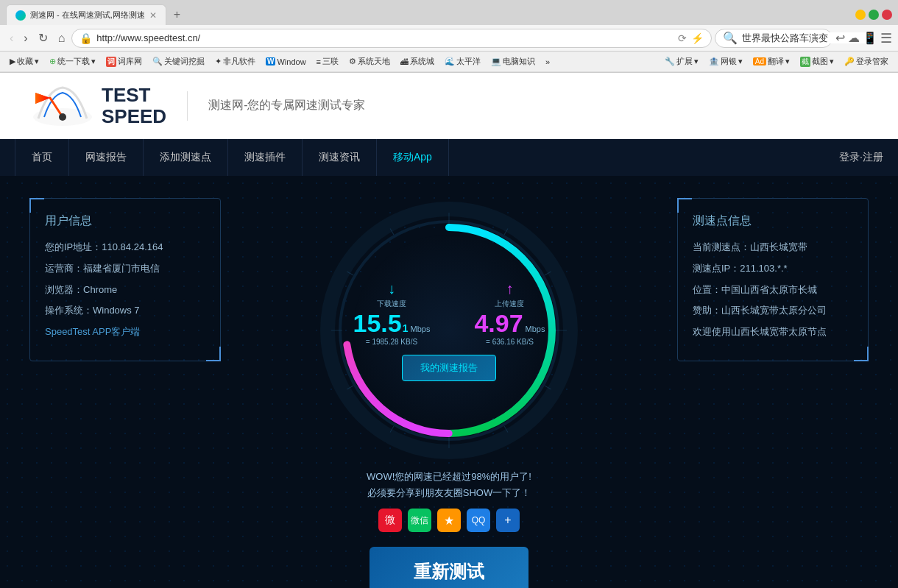  What do you see at coordinates (874, 15) in the screenshot?
I see `window-controls` at bounding box center [874, 15].